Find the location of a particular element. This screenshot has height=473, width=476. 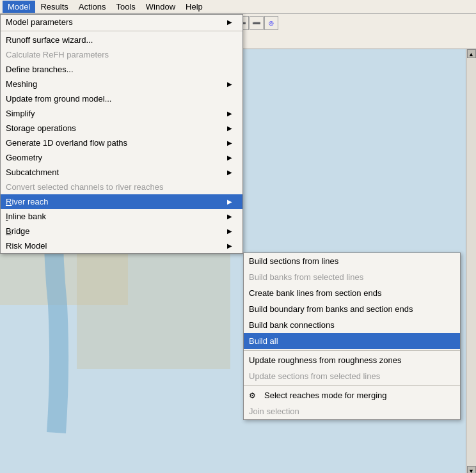

submenu-item-create-bank-lines: Create bank lines from section ends is located at coordinates (352, 293).